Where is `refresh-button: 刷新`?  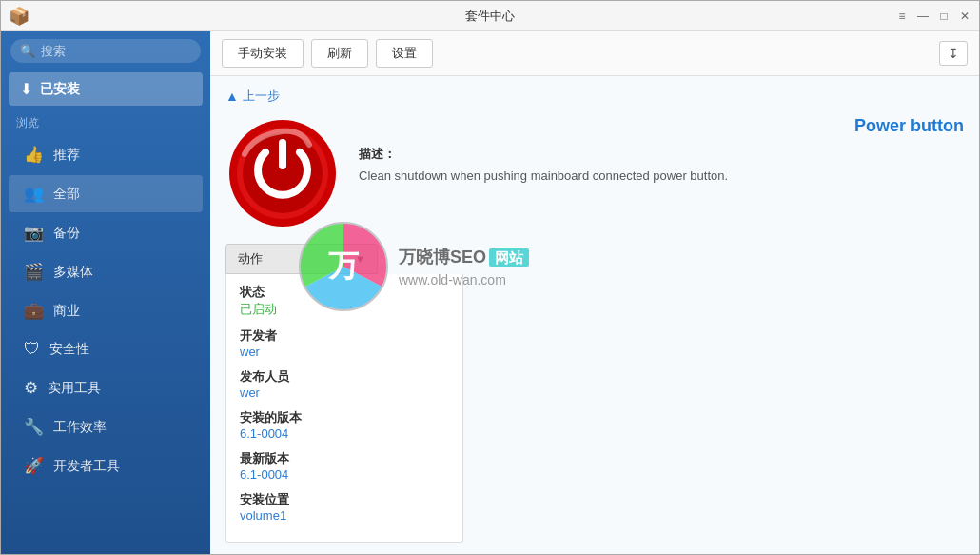 refresh-button: 刷新 is located at coordinates (340, 53).